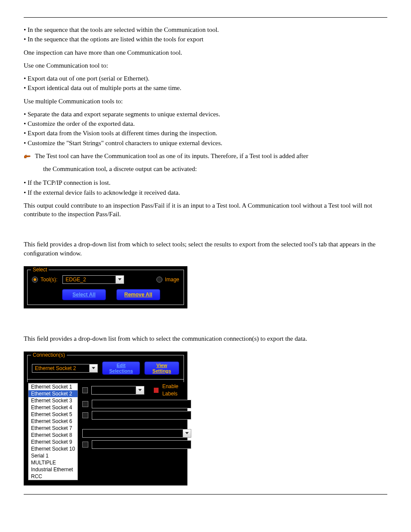 The height and width of the screenshot is (532, 411). What do you see at coordinates (53, 476) in the screenshot?
I see `list-item: RCC` at bounding box center [53, 476].